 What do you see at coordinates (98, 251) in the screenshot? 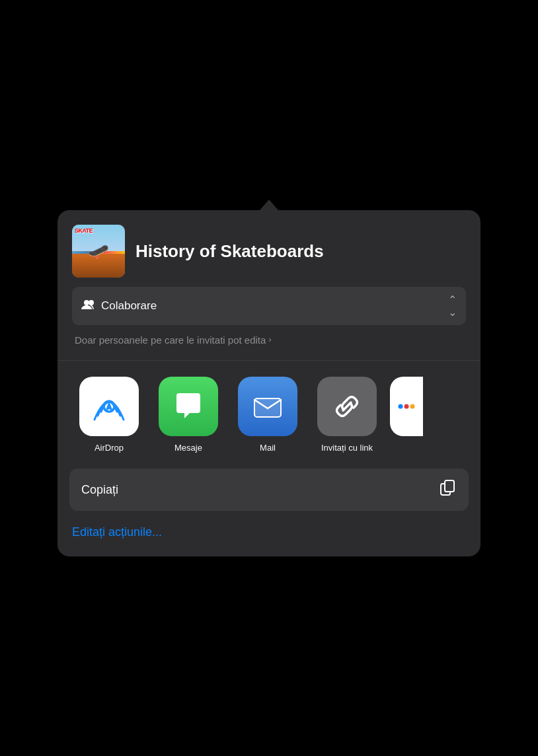
I see `thumbnail-skater: 🛹` at bounding box center [98, 251].